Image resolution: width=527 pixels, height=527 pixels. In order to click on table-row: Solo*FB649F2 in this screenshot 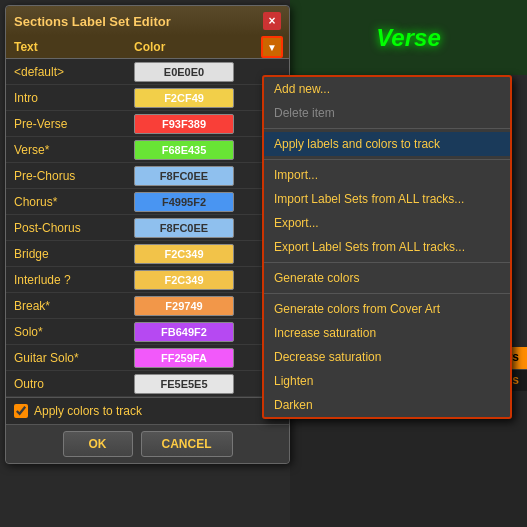, I will do `click(148, 332)`.